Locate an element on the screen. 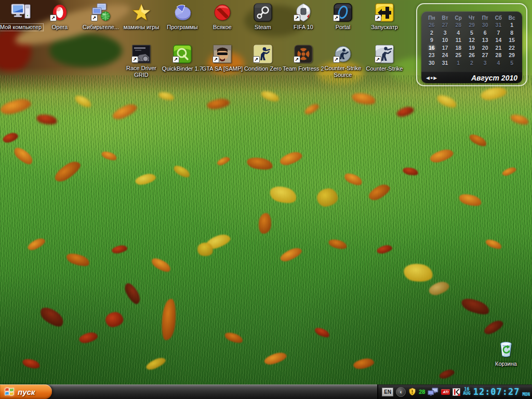 This screenshot has width=532, height=399. desktop-icon-label: мамины игры is located at coordinates (141, 27).